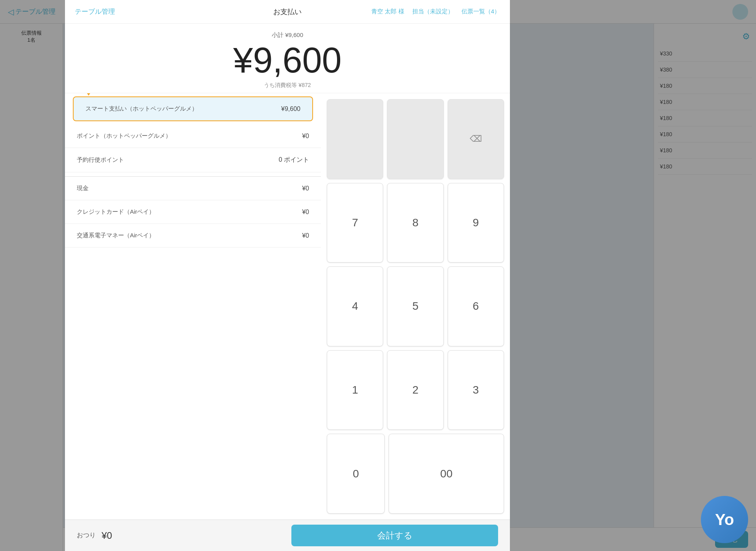  Describe the element at coordinates (86, 535) in the screenshot. I see `change-label: おつり` at that location.